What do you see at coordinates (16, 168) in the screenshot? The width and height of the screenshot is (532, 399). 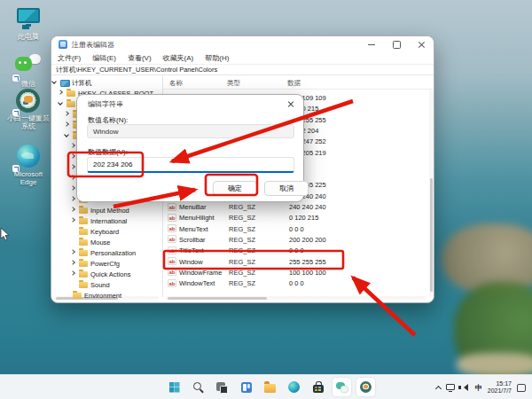 I see `shortcut-arrow-icon` at bounding box center [16, 168].